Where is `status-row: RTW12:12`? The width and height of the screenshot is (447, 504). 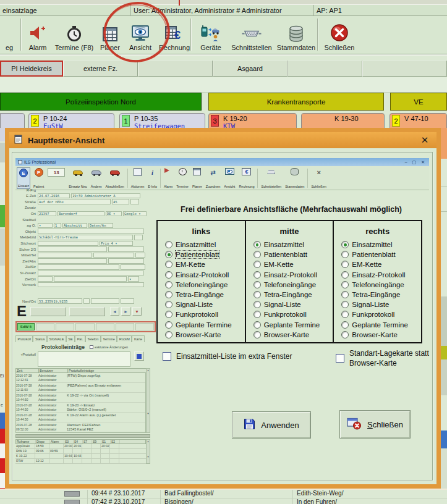 status-row: RTW12:12 is located at coordinates (80, 461).